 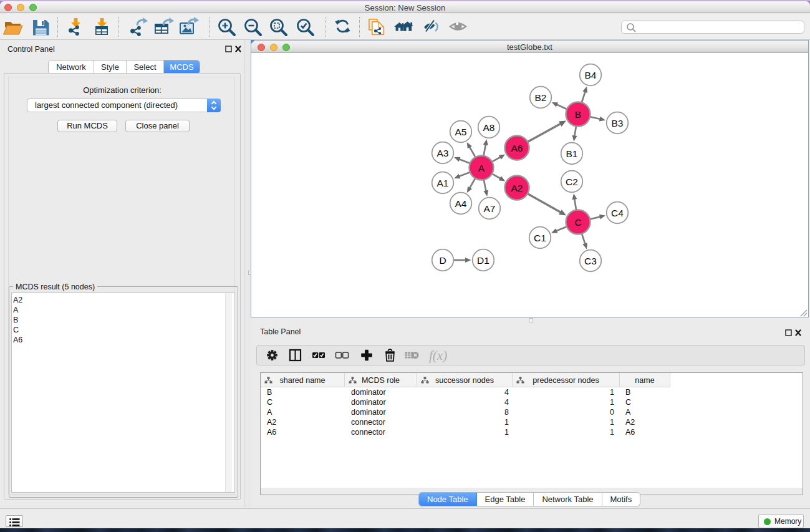 What do you see at coordinates (489, 127) in the screenshot?
I see `svg-text: A8` at bounding box center [489, 127].